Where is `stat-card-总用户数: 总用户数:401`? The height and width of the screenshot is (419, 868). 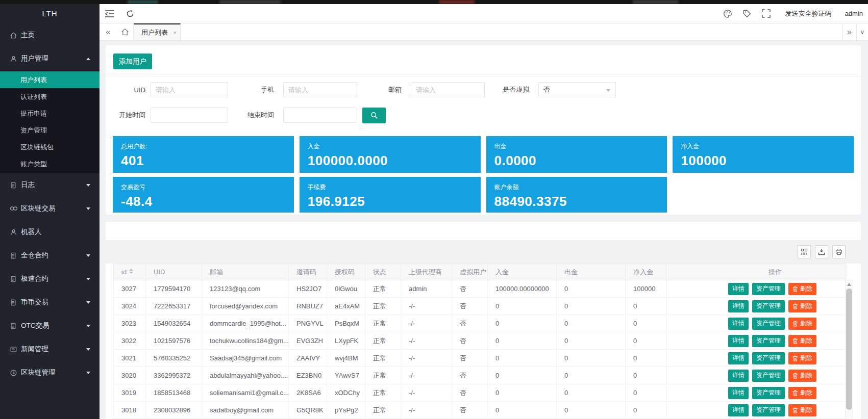
stat-card-总用户数: 总用户数:401 is located at coordinates (203, 154).